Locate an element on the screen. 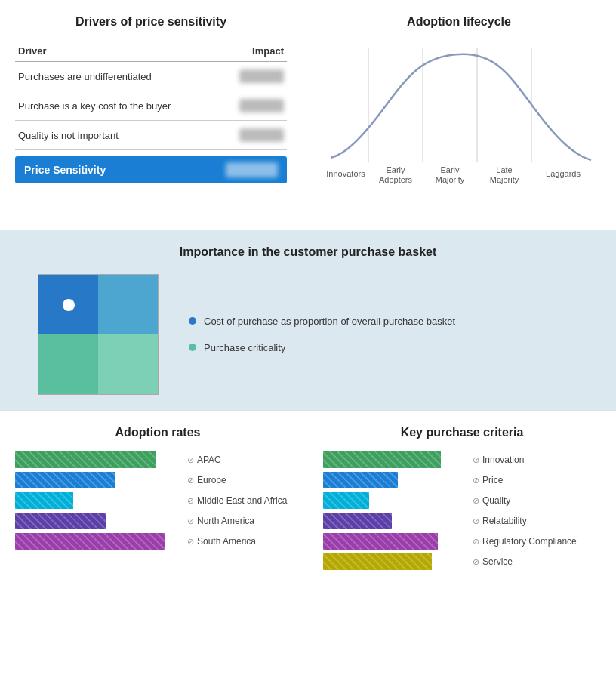  driver-cell: Purchases are undifferentiated is located at coordinates (118, 77).